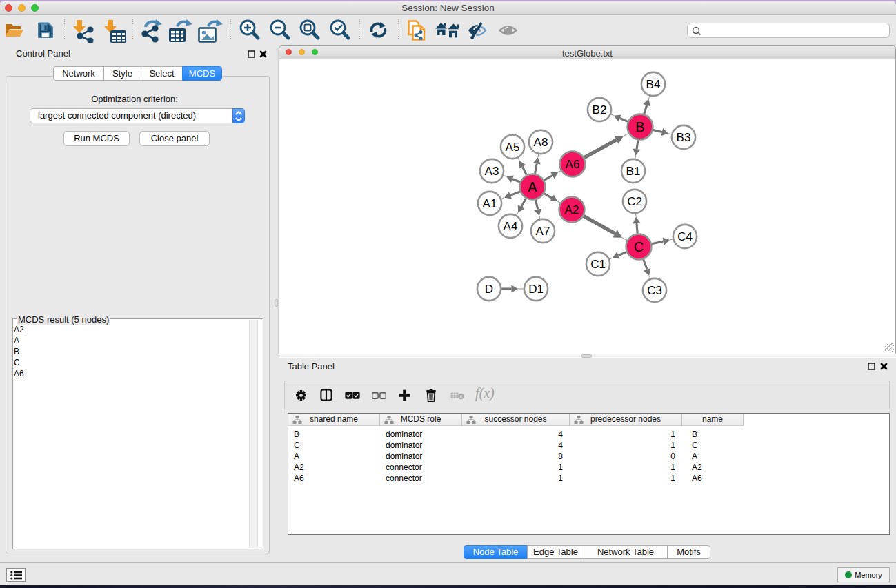 The height and width of the screenshot is (588, 896). I want to click on svg-text: D, so click(489, 290).